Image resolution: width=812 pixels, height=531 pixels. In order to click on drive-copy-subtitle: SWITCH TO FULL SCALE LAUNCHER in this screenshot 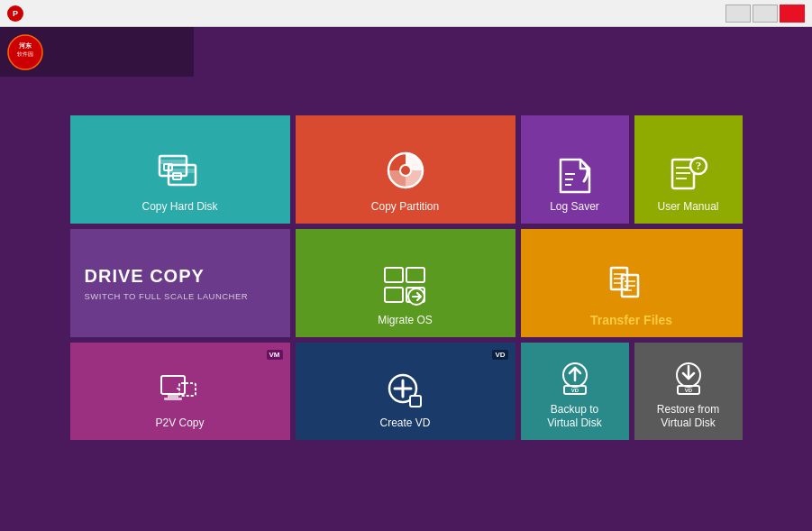, I will do `click(167, 296)`.